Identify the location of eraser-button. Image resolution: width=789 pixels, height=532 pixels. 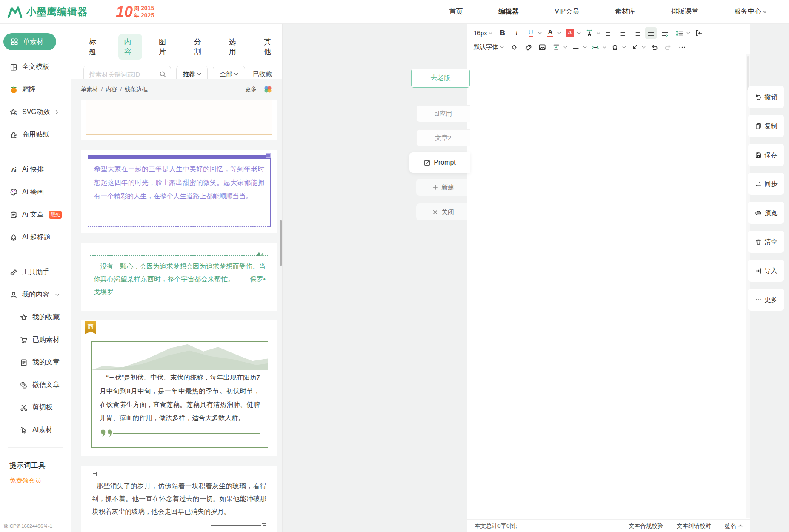
(514, 47).